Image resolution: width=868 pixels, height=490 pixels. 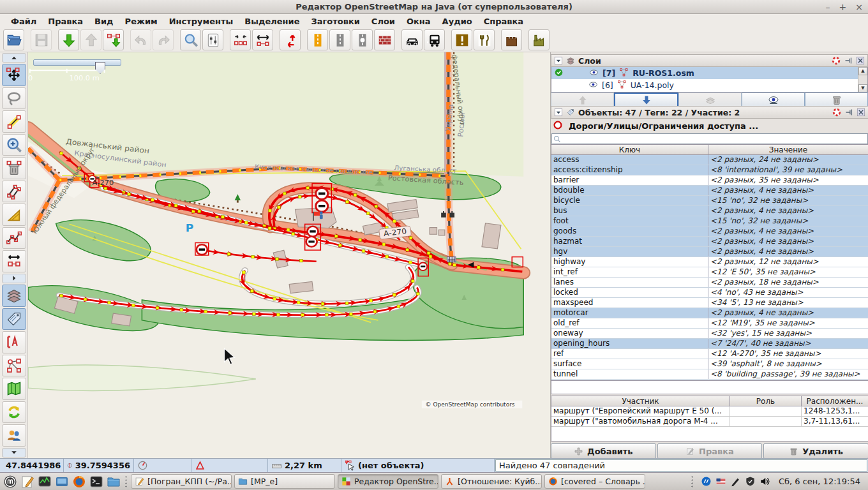 I want to click on extrude-tool-button, so click(x=14, y=261).